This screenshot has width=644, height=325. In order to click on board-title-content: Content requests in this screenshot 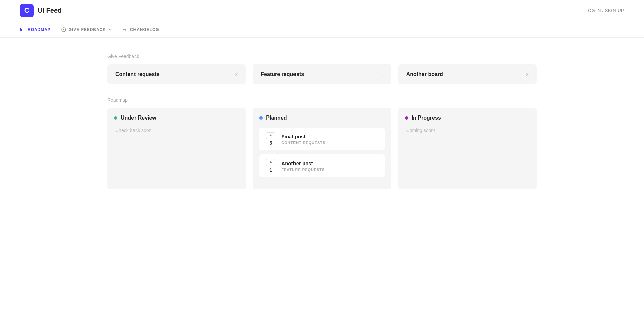, I will do `click(138, 74)`.